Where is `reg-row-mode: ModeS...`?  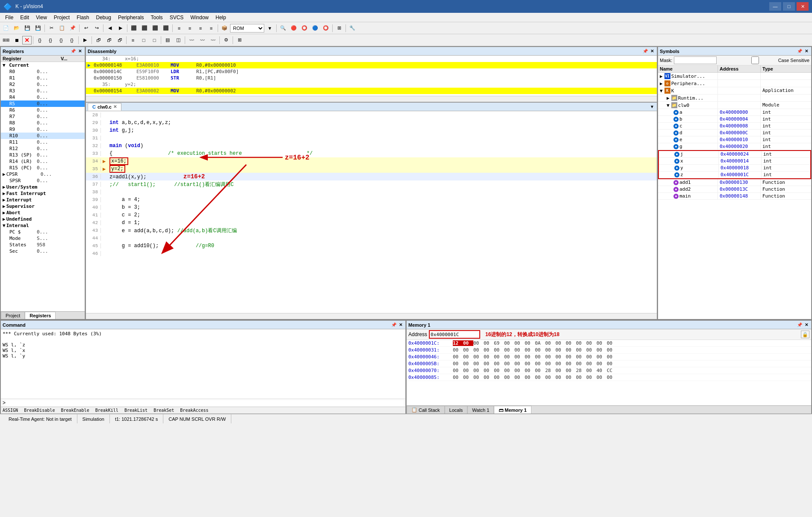
reg-row-mode: ModeS... is located at coordinates (43, 239).